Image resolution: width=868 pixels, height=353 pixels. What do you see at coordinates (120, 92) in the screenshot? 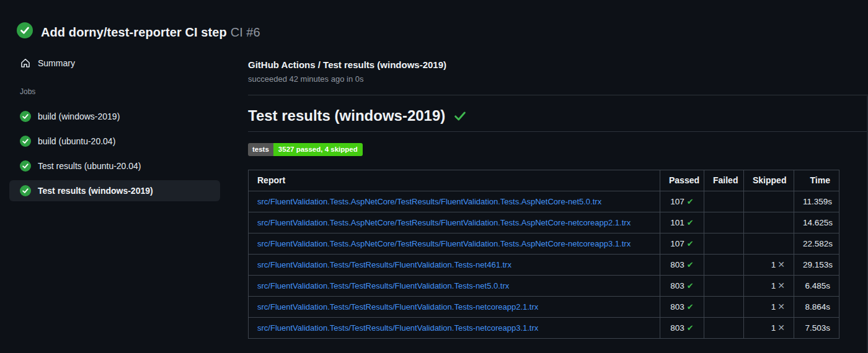
I see `jobs-section-label: Jobs` at bounding box center [120, 92].